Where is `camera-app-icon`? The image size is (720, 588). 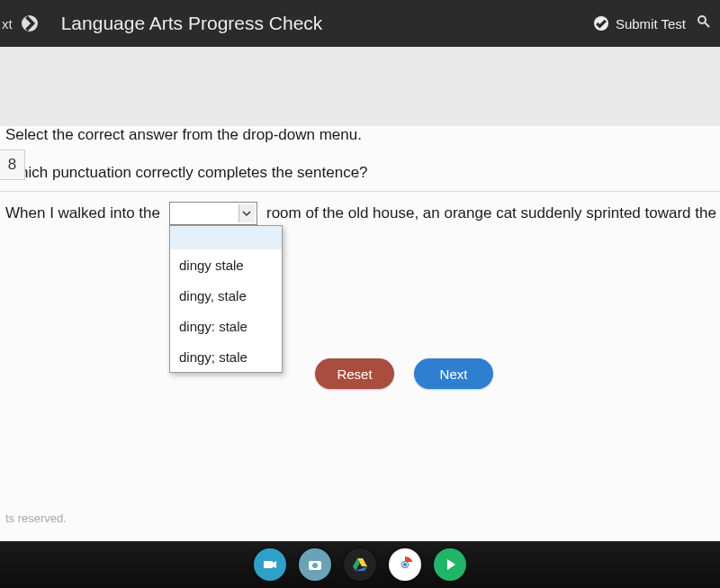 camera-app-icon is located at coordinates (315, 565).